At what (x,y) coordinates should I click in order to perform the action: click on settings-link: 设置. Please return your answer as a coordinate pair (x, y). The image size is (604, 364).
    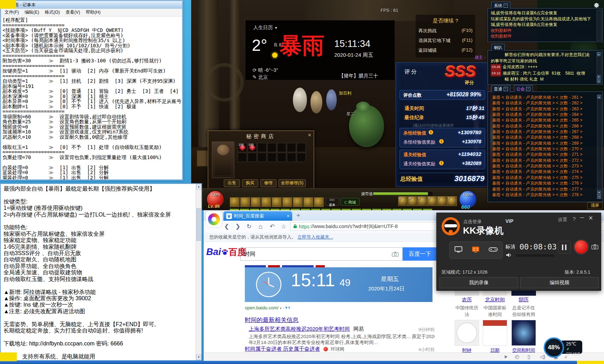
    Looking at the image, I should click on (563, 220).